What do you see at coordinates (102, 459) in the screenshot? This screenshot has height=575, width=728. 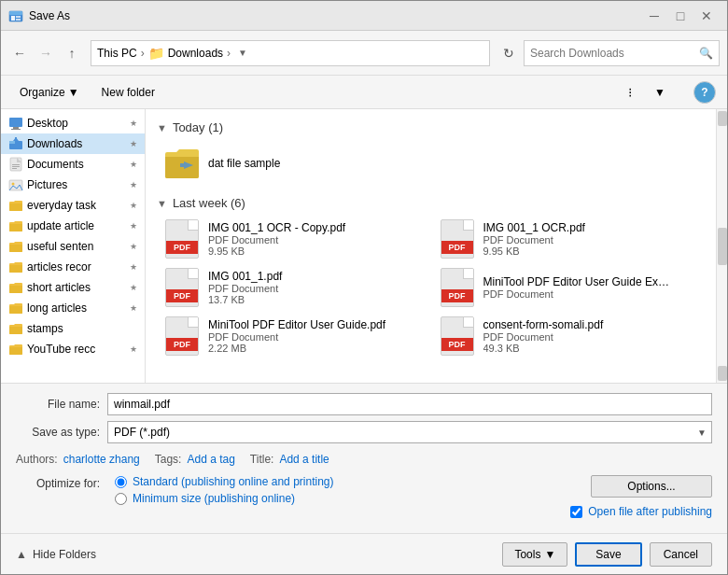 I see `authors-value: charlotte zhang` at bounding box center [102, 459].